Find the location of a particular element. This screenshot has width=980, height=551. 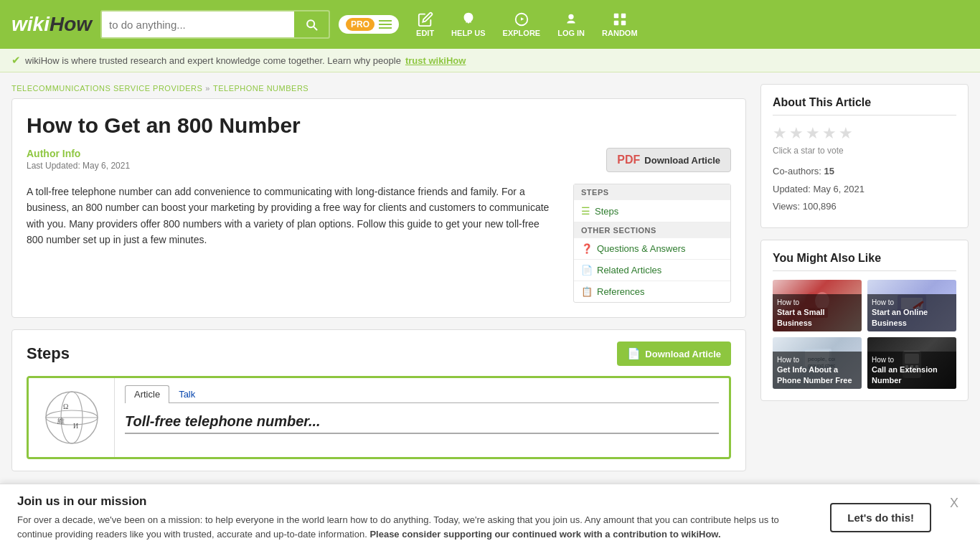

nav-item-random: RANDOM is located at coordinates (620, 24).